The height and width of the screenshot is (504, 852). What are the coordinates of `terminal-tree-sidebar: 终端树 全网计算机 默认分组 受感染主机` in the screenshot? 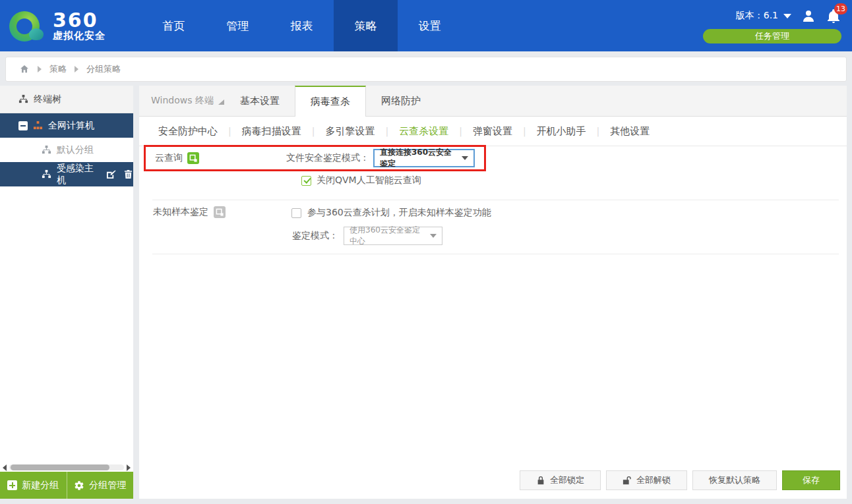 It's located at (67, 293).